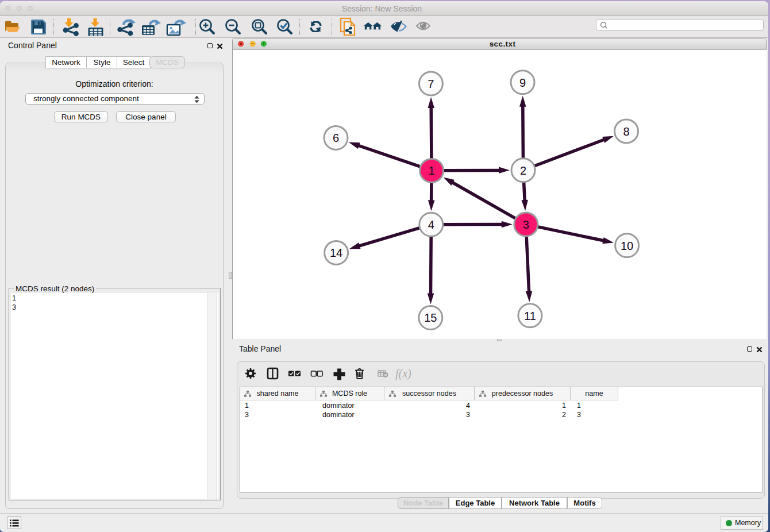 The image size is (770, 532). Describe the element at coordinates (626, 132) in the screenshot. I see `svg-text: 8` at that location.